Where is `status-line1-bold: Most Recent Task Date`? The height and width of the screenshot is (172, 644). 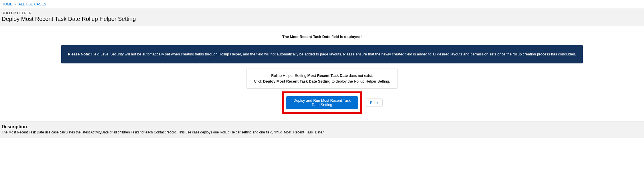
status-line1-bold: Most Recent Task Date is located at coordinates (328, 75).